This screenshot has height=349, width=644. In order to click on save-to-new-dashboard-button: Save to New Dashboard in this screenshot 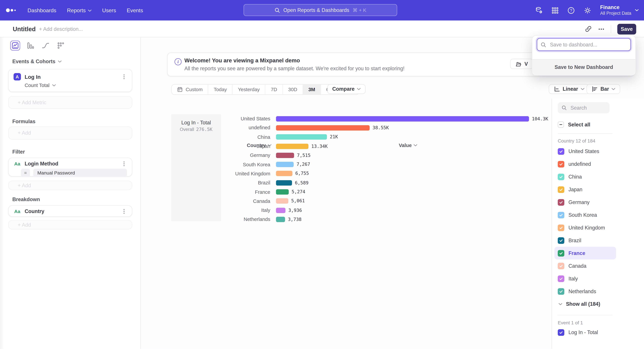, I will do `click(584, 67)`.